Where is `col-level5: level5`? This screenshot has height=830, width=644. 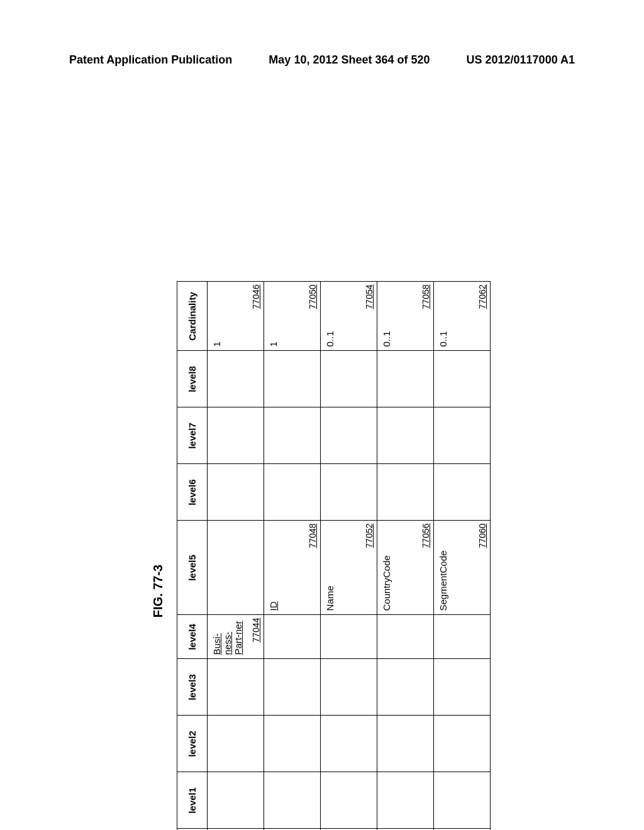 col-level5: level5 is located at coordinates (192, 568).